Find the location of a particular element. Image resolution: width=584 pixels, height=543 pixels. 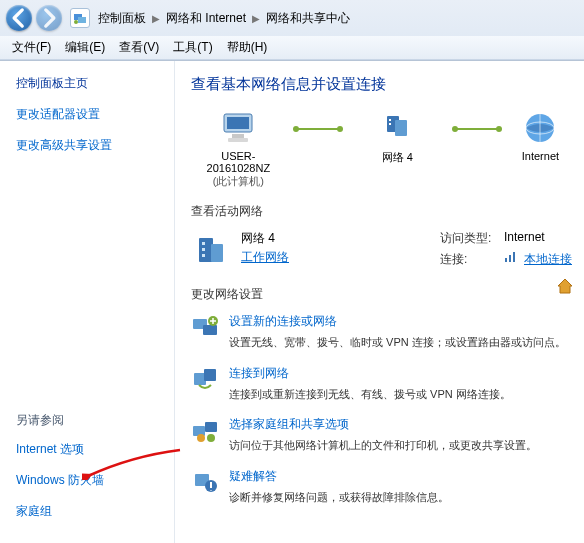

task-title: 设置新的连接或网络 is located at coordinates (398, 322).